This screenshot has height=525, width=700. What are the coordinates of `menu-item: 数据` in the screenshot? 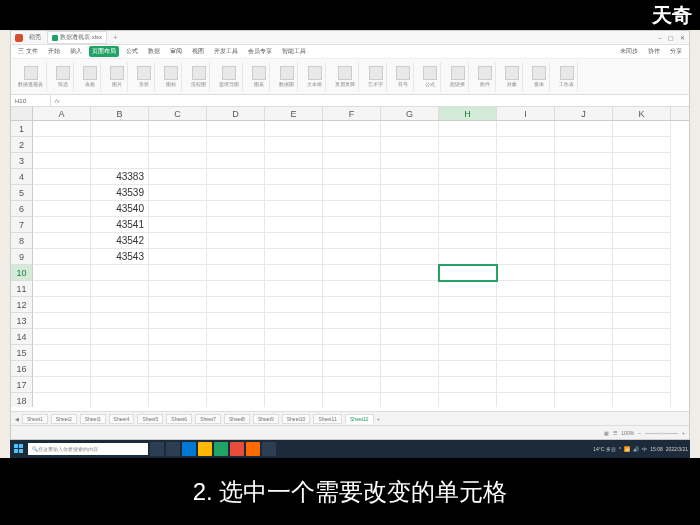 It's located at (154, 52).